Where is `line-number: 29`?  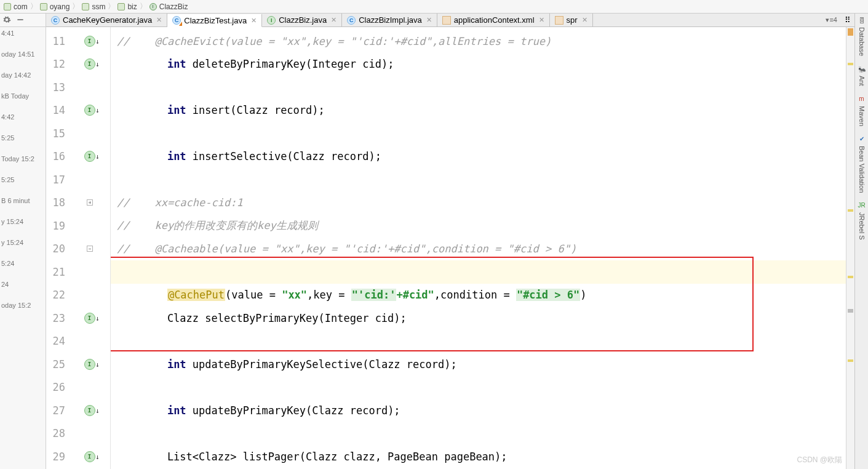 line-number: 29 is located at coordinates (58, 457).